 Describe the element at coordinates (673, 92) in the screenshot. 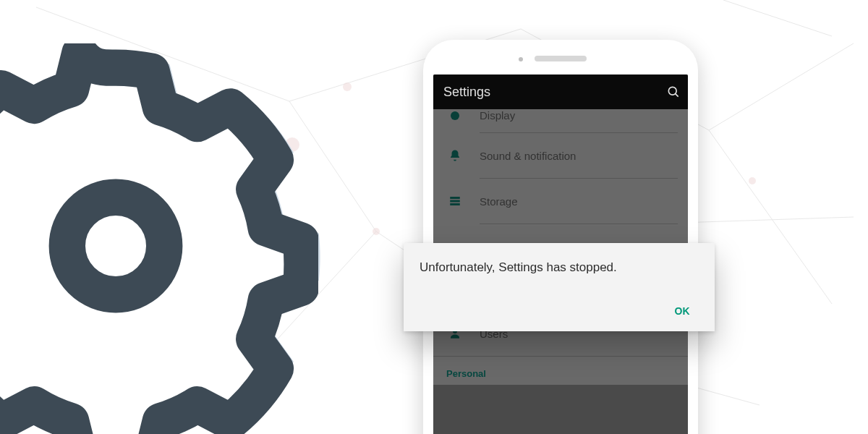

I see `search-button` at that location.